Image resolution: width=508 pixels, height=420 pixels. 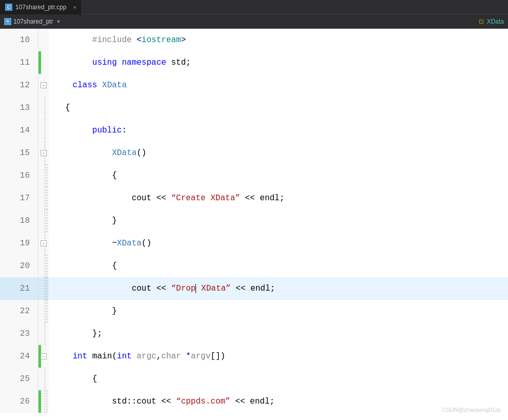 I want to click on code-line-13: 13 {, so click(x=254, y=108).